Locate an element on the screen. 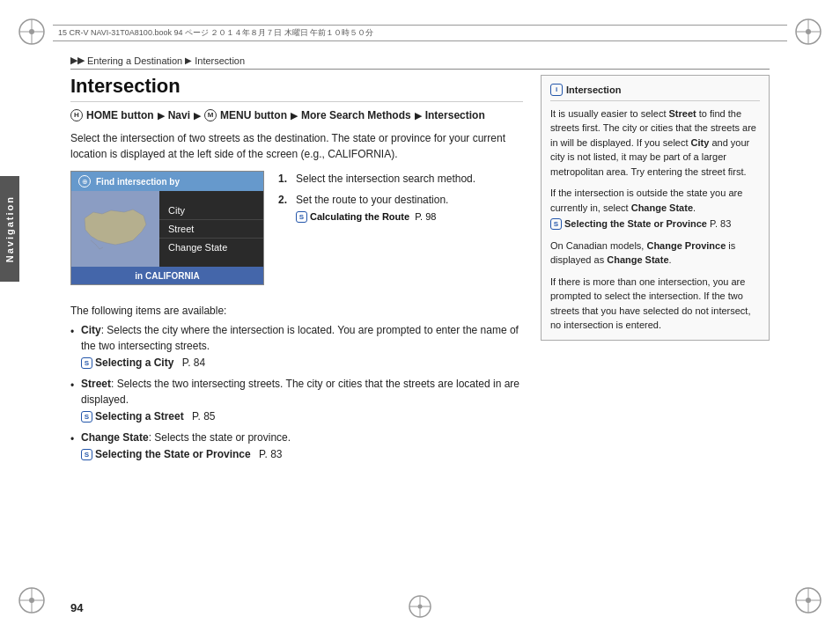  nav-map-area is located at coordinates (115, 229).